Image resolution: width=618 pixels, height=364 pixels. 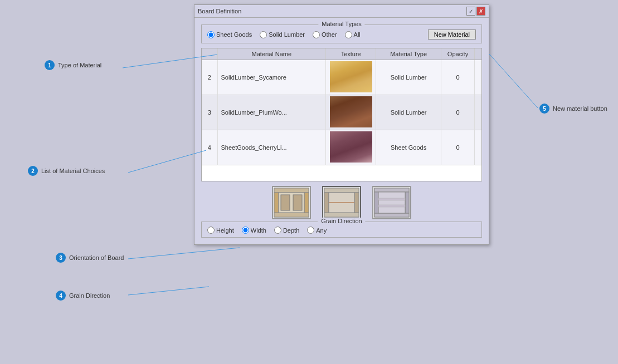 I want to click on orientation-front-button, so click(x=291, y=203).